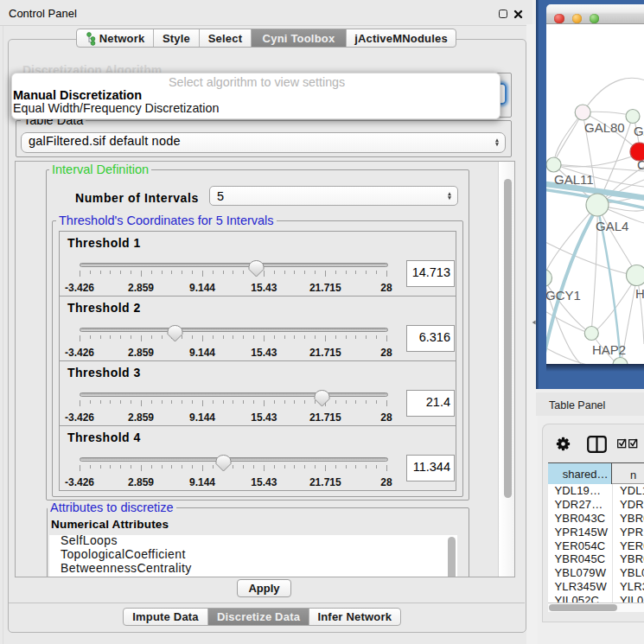 Image resolution: width=644 pixels, height=644 pixels. I want to click on svg-text: GAL4, so click(612, 226).